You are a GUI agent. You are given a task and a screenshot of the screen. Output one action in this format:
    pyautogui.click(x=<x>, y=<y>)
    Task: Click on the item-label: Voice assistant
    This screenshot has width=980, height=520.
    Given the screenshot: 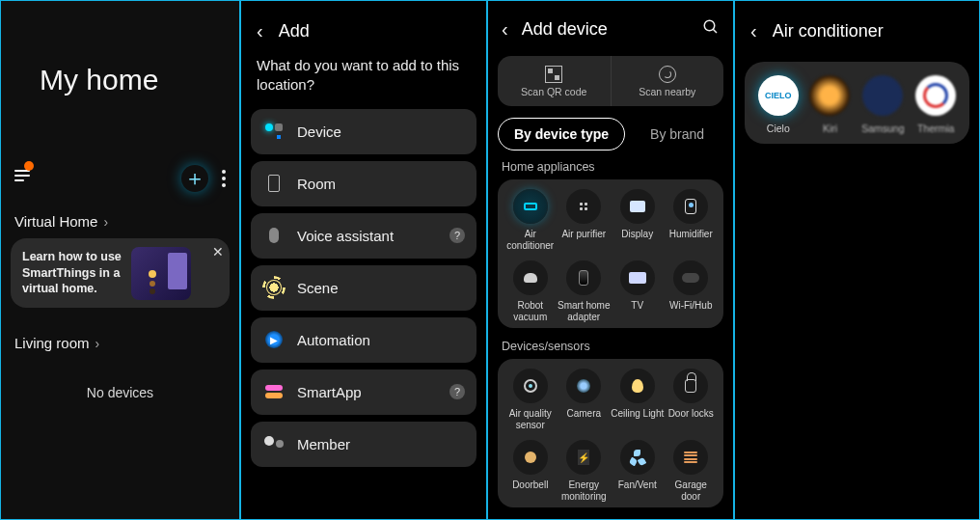 What is the action you would take?
    pyautogui.click(x=345, y=235)
    